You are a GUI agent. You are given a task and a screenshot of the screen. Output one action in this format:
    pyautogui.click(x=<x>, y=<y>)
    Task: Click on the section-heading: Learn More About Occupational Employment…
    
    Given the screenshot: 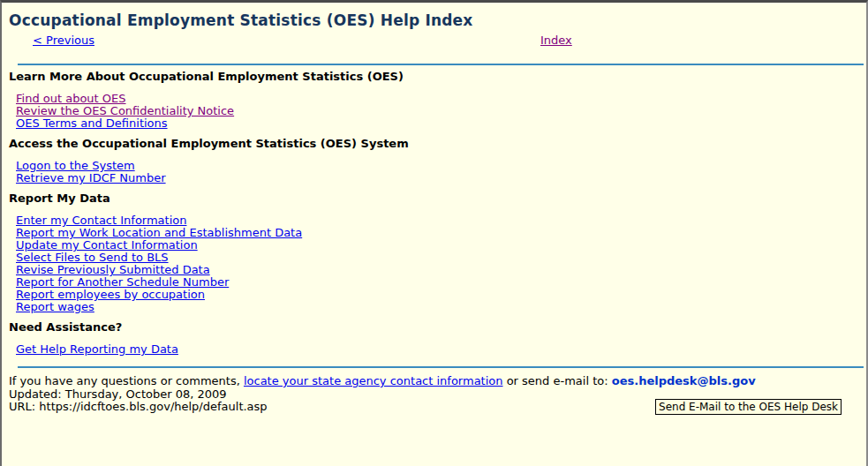 What is the action you would take?
    pyautogui.click(x=438, y=76)
    